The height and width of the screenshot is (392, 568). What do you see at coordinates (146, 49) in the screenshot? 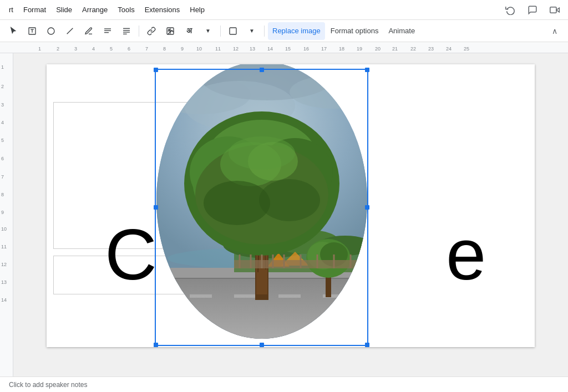
I see `ruler-mark-7: 7` at bounding box center [146, 49].